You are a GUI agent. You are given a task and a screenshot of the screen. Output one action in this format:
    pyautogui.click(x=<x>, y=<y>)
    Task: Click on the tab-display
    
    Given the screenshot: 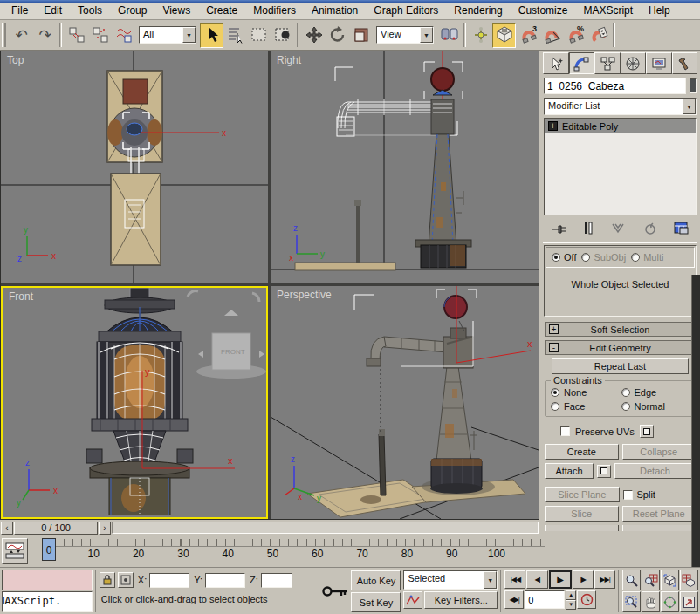 What is the action you would take?
    pyautogui.click(x=659, y=63)
    